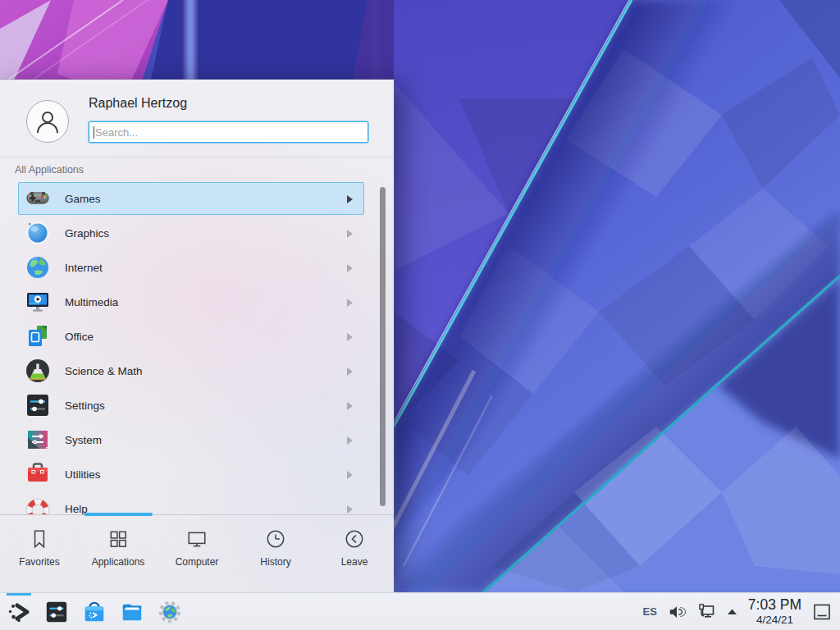 The width and height of the screenshot is (840, 630). Describe the element at coordinates (191, 233) in the screenshot. I see `menu-item-graphics: Graphics` at that location.